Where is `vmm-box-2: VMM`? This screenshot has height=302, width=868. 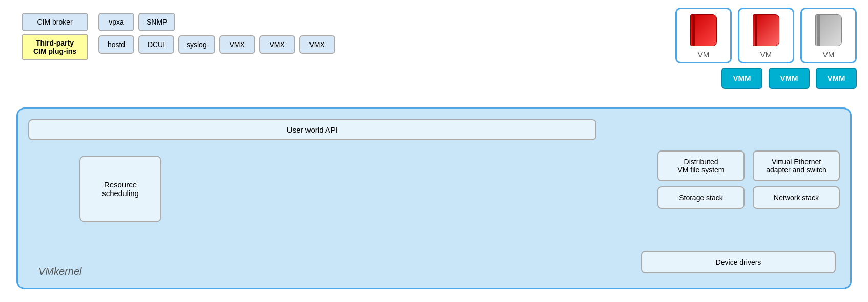 vmm-box-2: VMM is located at coordinates (789, 78).